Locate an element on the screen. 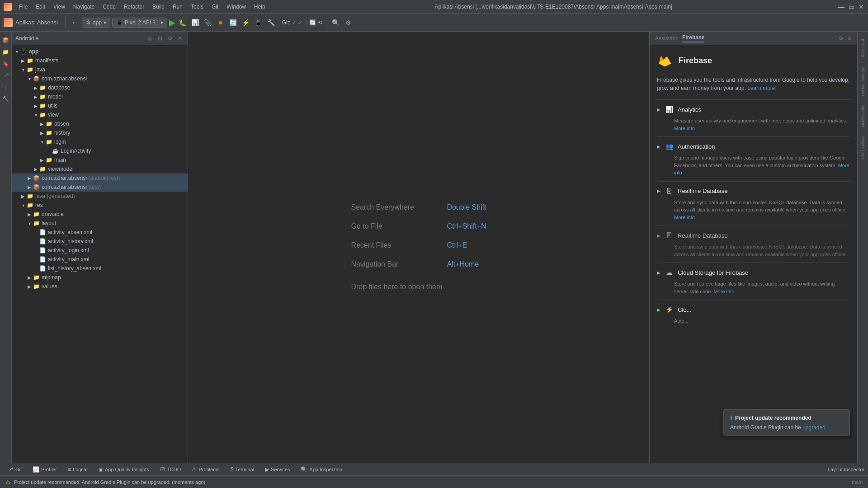  bottom-tab-problems: ⚠ Problems is located at coordinates (205, 469).